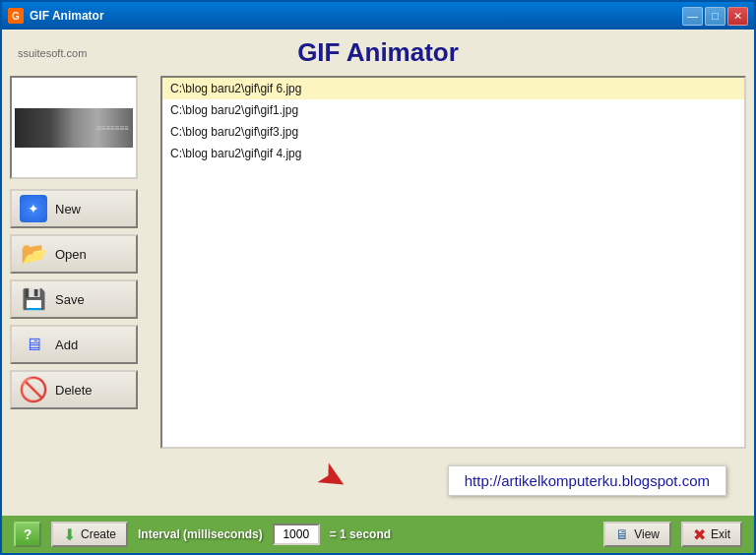 This screenshot has width=756, height=555. What do you see at coordinates (74, 254) in the screenshot?
I see `open-button: 📂 Open` at bounding box center [74, 254].